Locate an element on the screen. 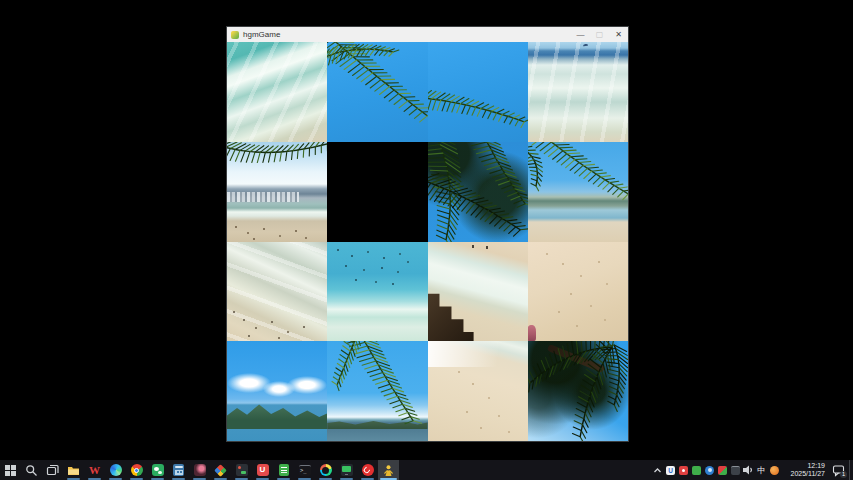 The width and height of the screenshot is (853, 480). taskbar-app-calculator is located at coordinates (178, 470).